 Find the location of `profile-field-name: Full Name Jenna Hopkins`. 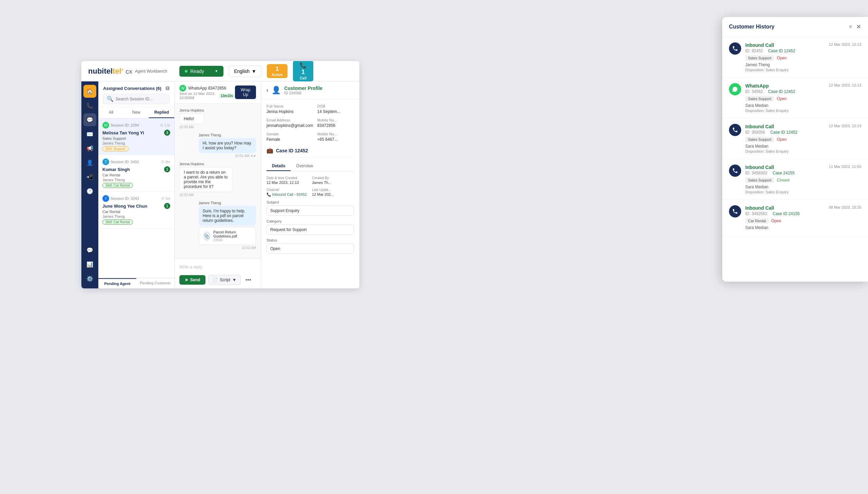

profile-field-name: Full Name Jenna Hopkins is located at coordinates (290, 109).